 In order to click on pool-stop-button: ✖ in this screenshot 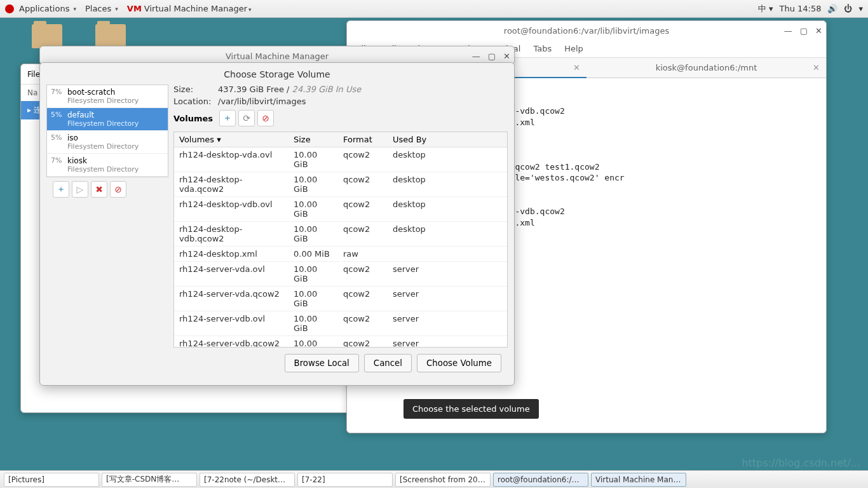, I will do `click(99, 189)`.